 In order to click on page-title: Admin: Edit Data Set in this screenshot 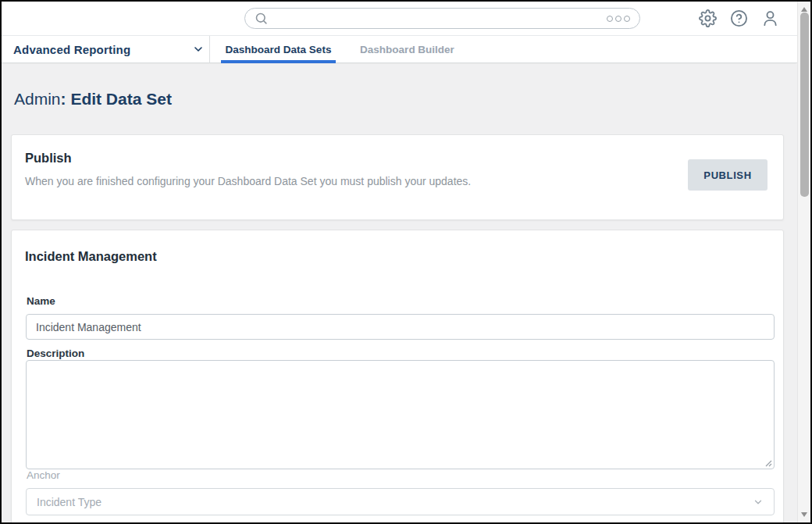, I will do `click(93, 99)`.